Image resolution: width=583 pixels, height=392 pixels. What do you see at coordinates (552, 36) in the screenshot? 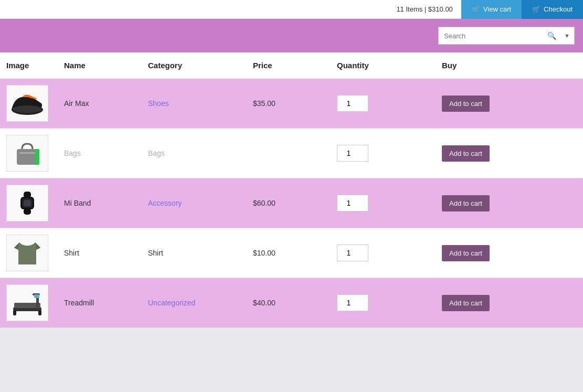
I see `search-icon: 🔍` at bounding box center [552, 36].